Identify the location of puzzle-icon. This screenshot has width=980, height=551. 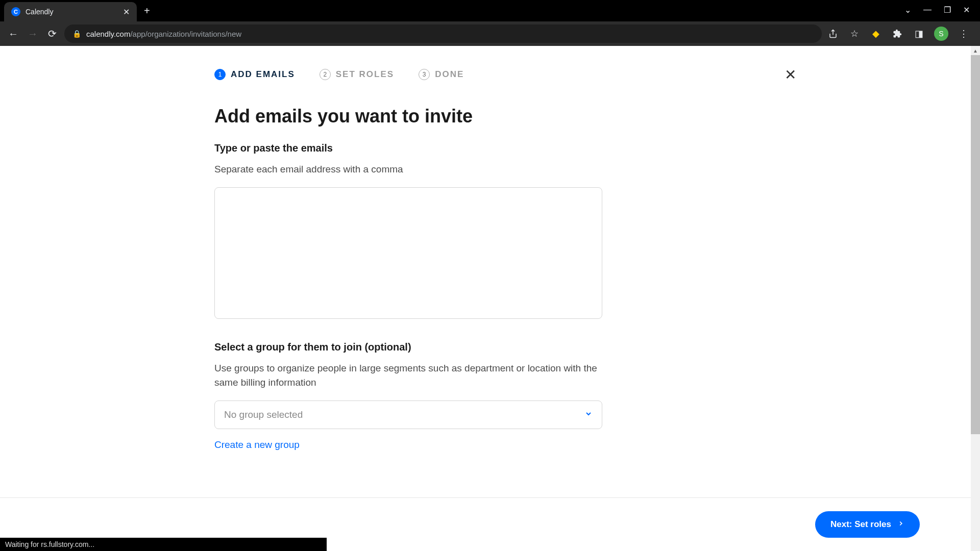
(897, 34).